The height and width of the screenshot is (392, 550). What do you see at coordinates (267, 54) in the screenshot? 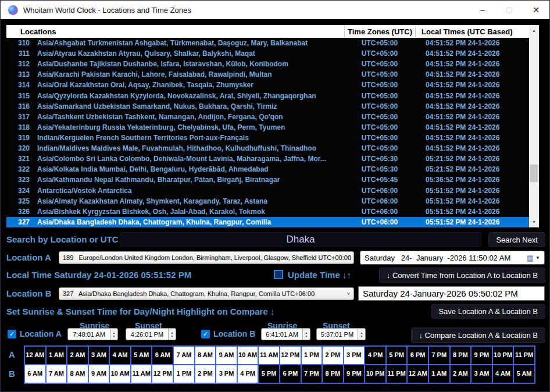
I see `table-row: 311Asia/Atyrau Kazakhstan Atyrau, Qulsar…` at bounding box center [267, 54].